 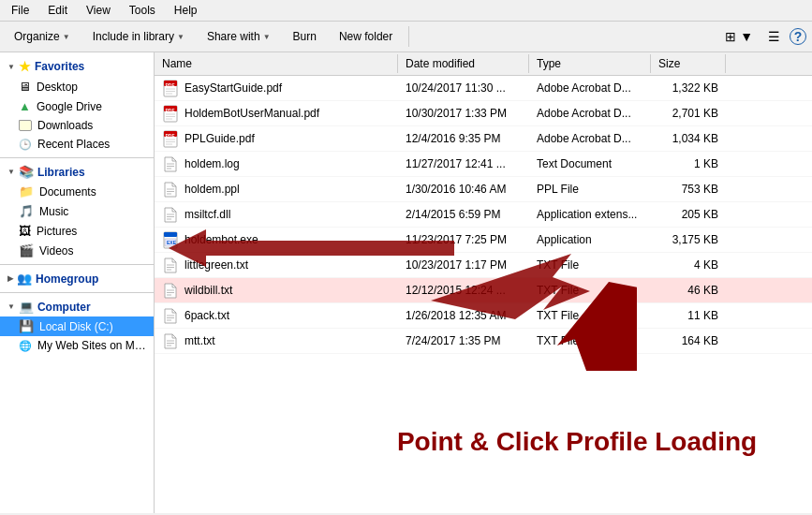 What do you see at coordinates (77, 326) in the screenshot?
I see `sidebar-item-localdisk: 💾 Local Disk (C:)` at bounding box center [77, 326].